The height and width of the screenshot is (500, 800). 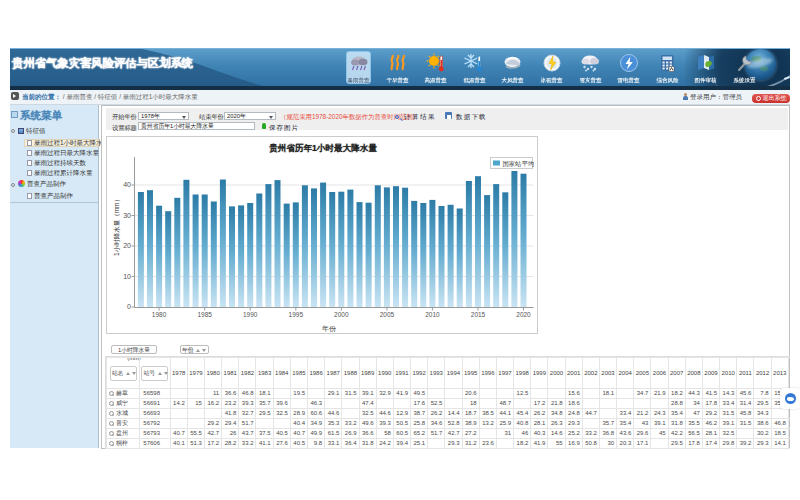 I want to click on svg-text: 贵州省历年1小时最大降水量, so click(x=323, y=148).